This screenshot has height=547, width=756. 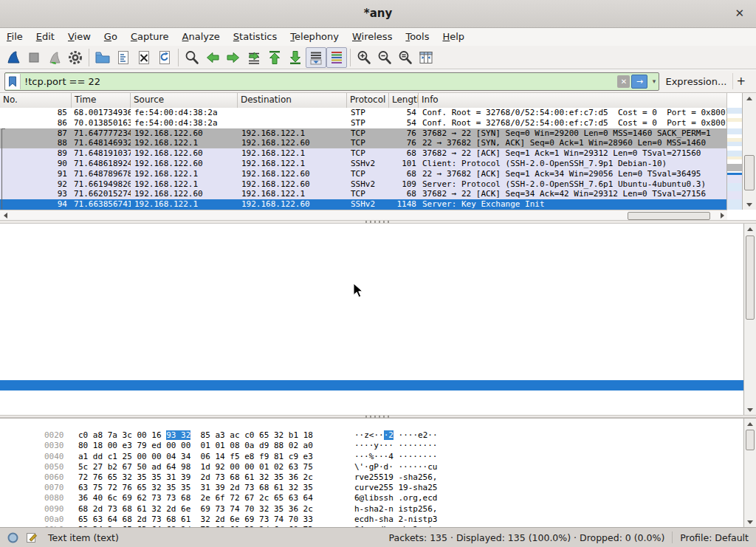 What do you see at coordinates (654, 81) in the screenshot?
I see `filter-dropdown-icon: ▾` at bounding box center [654, 81].